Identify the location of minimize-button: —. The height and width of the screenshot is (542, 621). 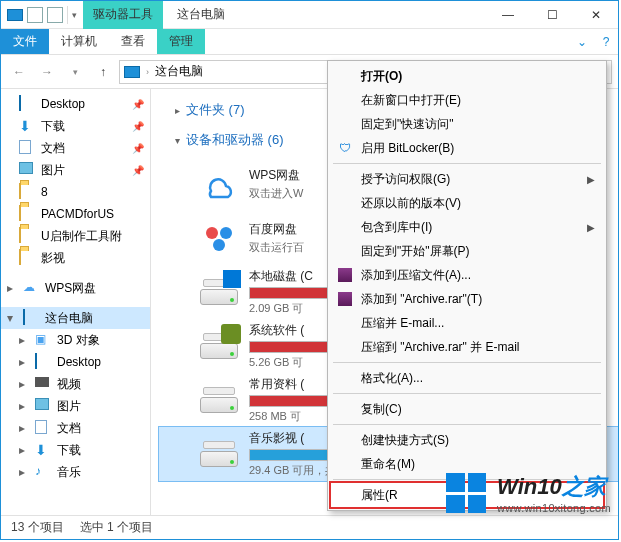
(508, 15).